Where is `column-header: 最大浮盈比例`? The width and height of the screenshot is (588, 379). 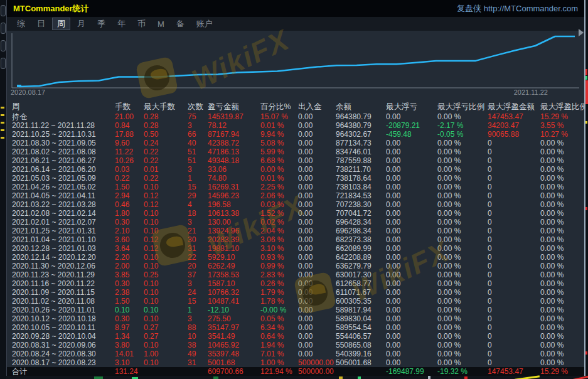 column-header: 最大浮盈比例 is located at coordinates (562, 107).